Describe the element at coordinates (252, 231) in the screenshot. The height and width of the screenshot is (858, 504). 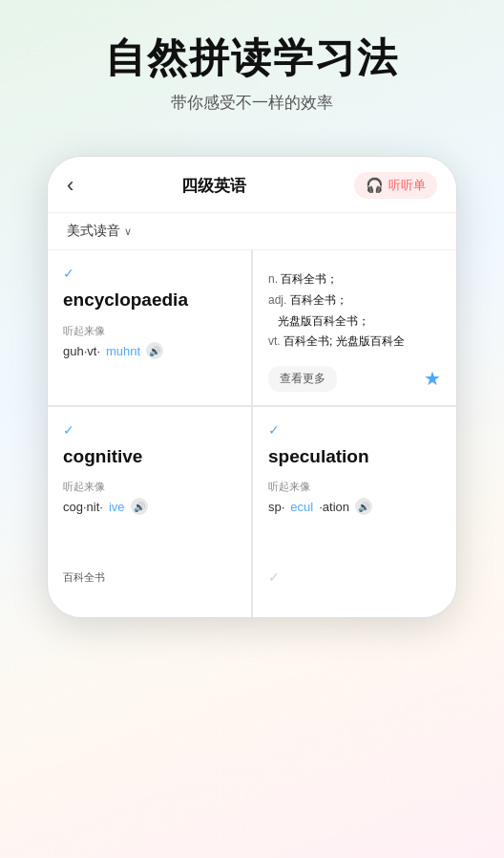
I see `pronunciation-row: 美式读音 ∨` at that location.